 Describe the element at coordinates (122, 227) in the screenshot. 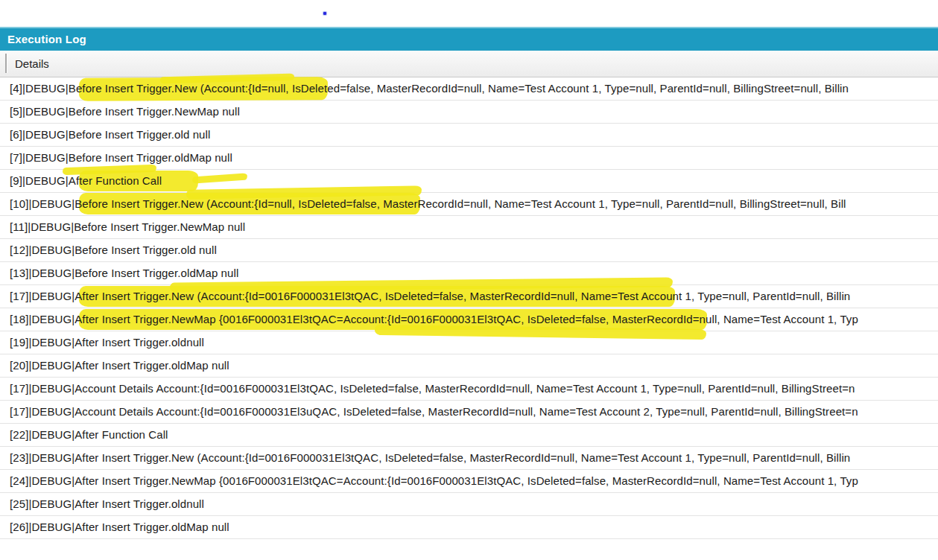

I see `log-row-text: [11]|DEBUG|Before Insert Trigger.NewMap …` at that location.